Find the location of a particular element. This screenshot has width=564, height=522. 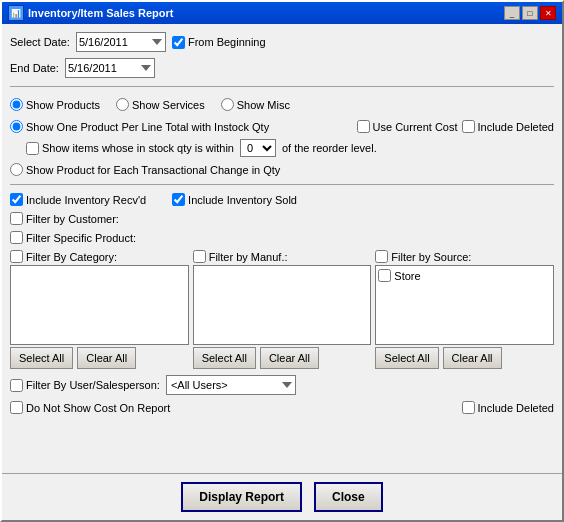

filter-user-label: Filter By User/Salesperson: is located at coordinates (85, 386).